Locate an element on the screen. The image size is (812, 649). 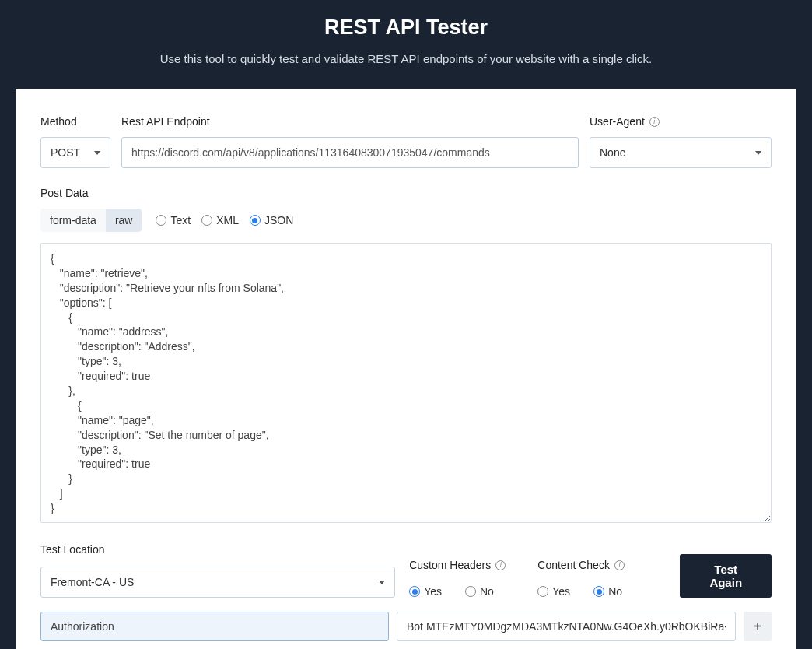
content-check-no: No is located at coordinates (608, 591).